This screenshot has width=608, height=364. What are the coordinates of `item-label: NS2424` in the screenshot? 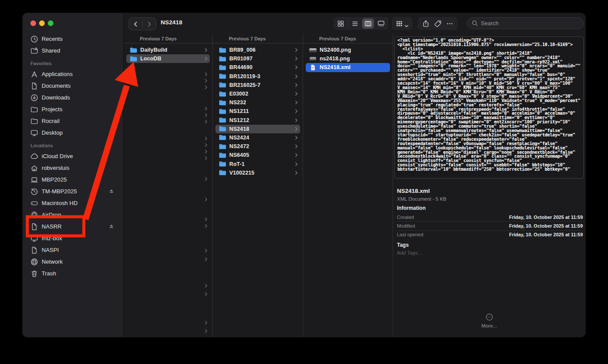 It's located at (239, 138).